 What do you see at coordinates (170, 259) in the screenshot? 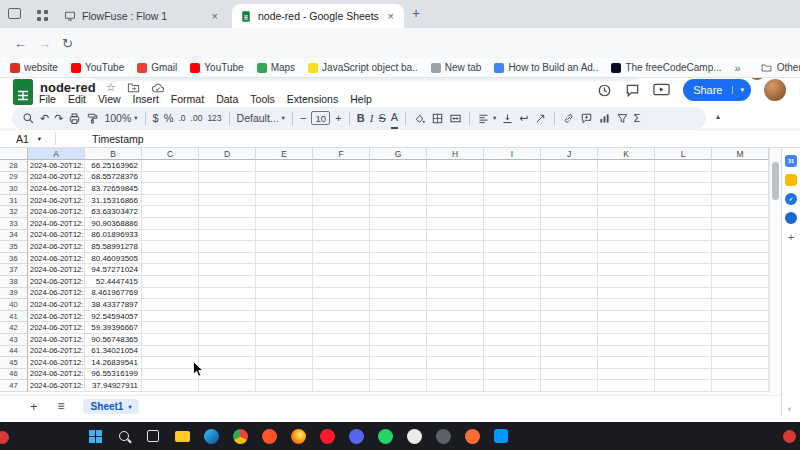
I see `cell-C36` at bounding box center [170, 259].